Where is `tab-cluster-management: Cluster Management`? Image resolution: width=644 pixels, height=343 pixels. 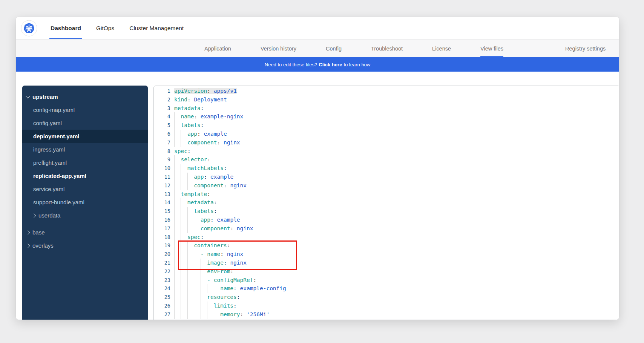
tab-cluster-management: Cluster Management is located at coordinates (156, 28).